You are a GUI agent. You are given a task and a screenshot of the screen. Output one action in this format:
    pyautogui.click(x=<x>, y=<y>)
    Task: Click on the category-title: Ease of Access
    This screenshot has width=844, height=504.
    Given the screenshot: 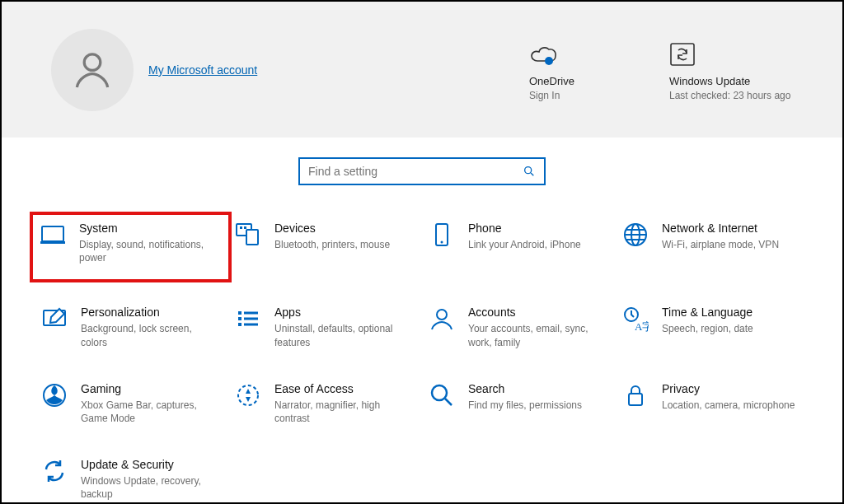 What is the action you would take?
    pyautogui.click(x=345, y=389)
    